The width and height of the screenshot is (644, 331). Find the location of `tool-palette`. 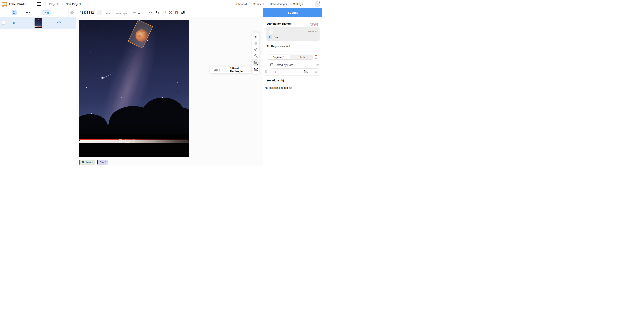

tool-palette is located at coordinates (256, 53).